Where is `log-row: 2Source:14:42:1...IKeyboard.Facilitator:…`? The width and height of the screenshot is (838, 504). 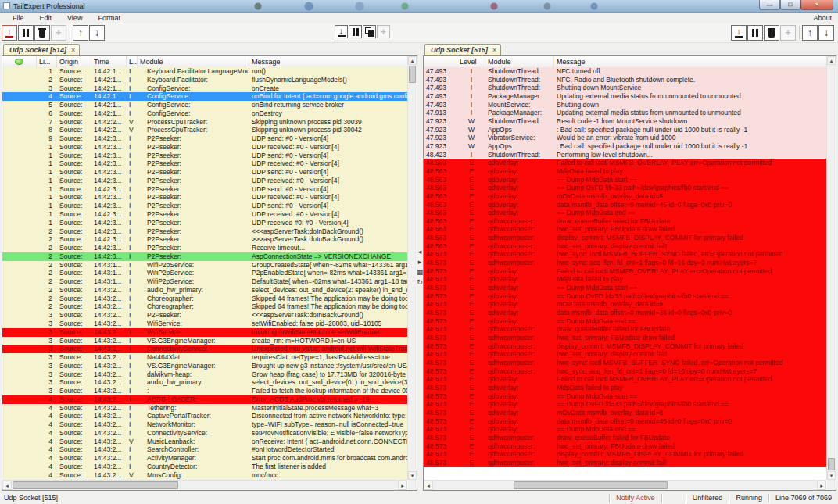 log-row: 2Source:14:42:1...IKeyboard.Facilitator:… is located at coordinates (205, 80).